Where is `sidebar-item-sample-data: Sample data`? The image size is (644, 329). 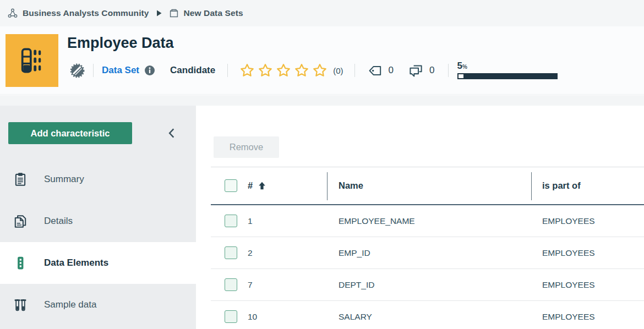
sidebar-item-sample-data: Sample data is located at coordinates (98, 305).